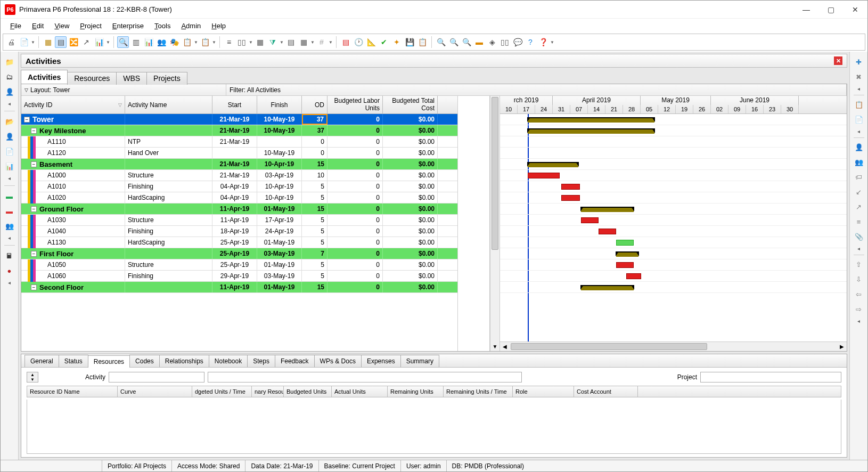  I want to click on filter-icon: ⧩, so click(273, 42).